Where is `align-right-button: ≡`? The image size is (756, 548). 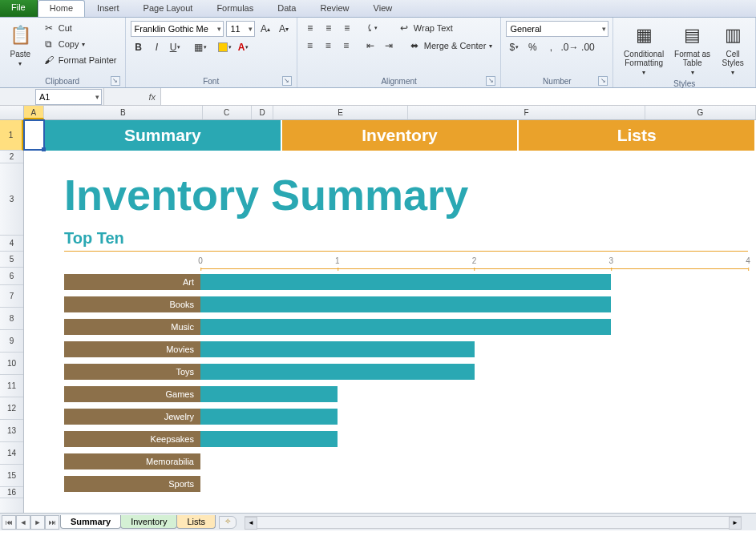 align-right-button: ≡ is located at coordinates (346, 46).